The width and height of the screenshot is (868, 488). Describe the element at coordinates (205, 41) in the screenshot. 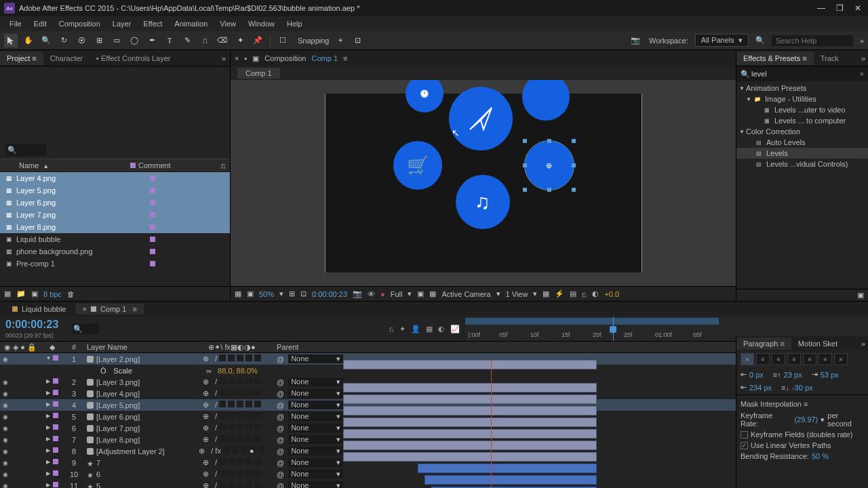

I see `clone-tool-icon: ⎍` at that location.